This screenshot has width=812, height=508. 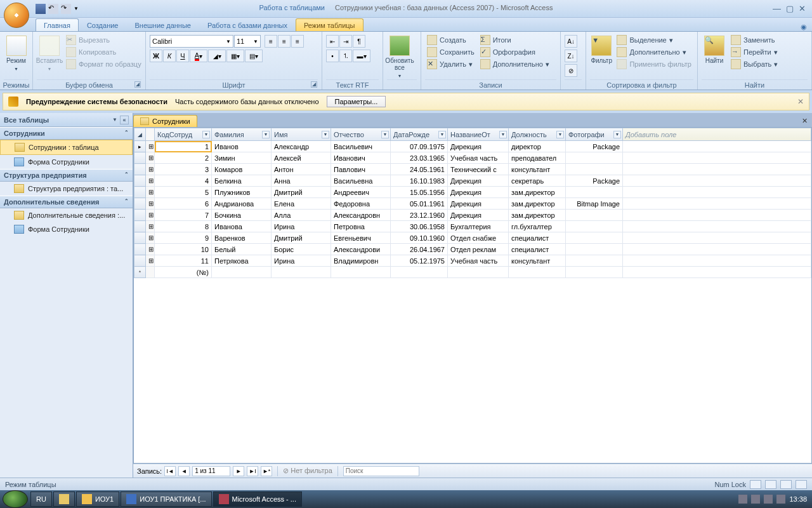 What do you see at coordinates (515, 40) in the screenshot?
I see `totals-button: ΣИтоги` at bounding box center [515, 40].